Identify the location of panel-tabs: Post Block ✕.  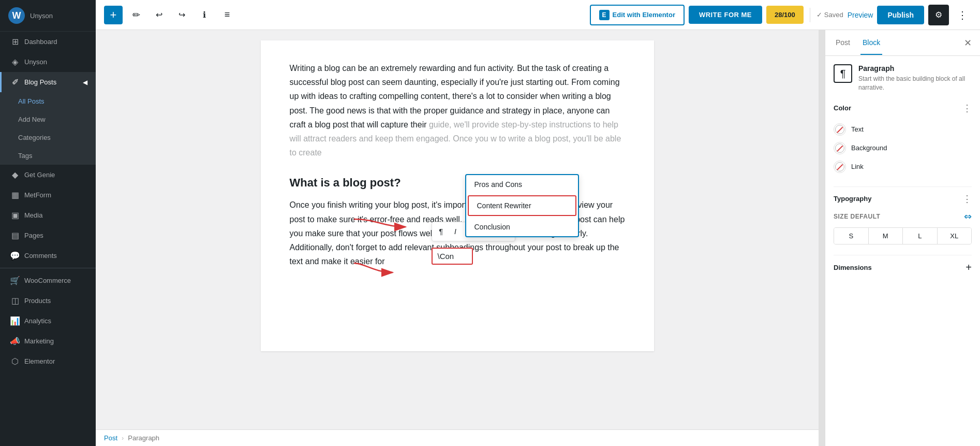
(902, 43).